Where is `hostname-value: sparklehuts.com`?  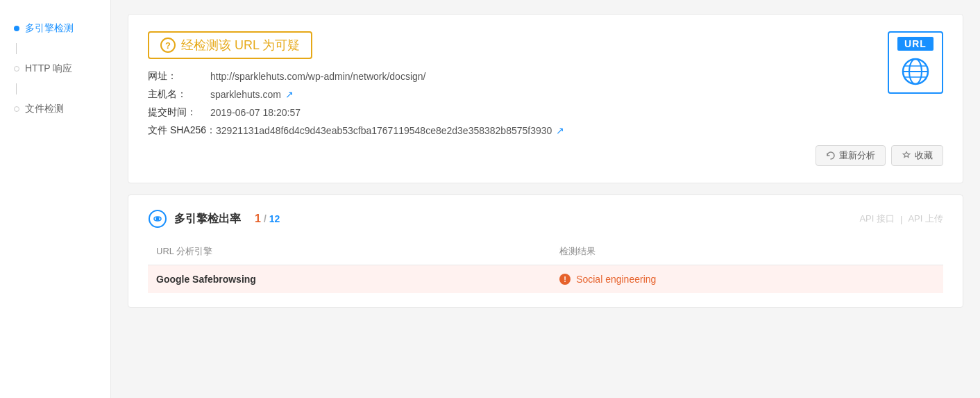 hostname-value: sparklehuts.com is located at coordinates (246, 94).